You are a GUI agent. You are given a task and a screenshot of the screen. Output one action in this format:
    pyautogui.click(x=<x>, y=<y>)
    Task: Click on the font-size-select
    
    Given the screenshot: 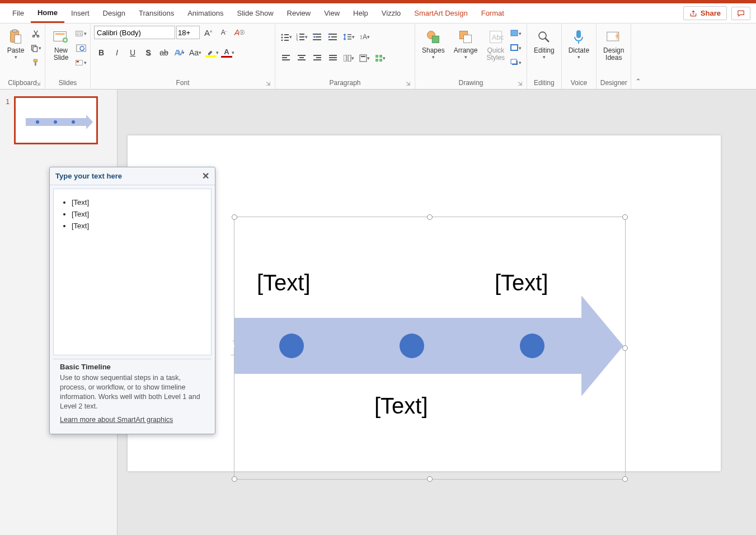 What is the action you would take?
    pyautogui.click(x=188, y=32)
    